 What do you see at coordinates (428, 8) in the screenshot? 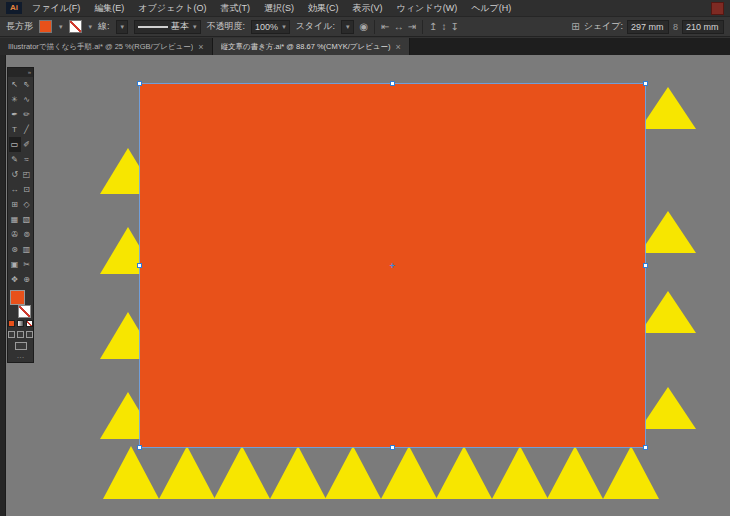
I see `menu-item: ウィンドウ(W)` at bounding box center [428, 8].